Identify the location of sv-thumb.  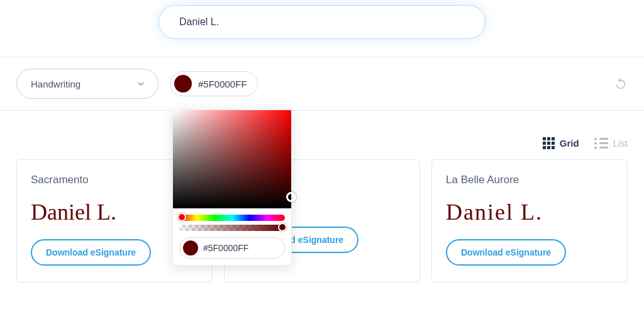
(291, 197).